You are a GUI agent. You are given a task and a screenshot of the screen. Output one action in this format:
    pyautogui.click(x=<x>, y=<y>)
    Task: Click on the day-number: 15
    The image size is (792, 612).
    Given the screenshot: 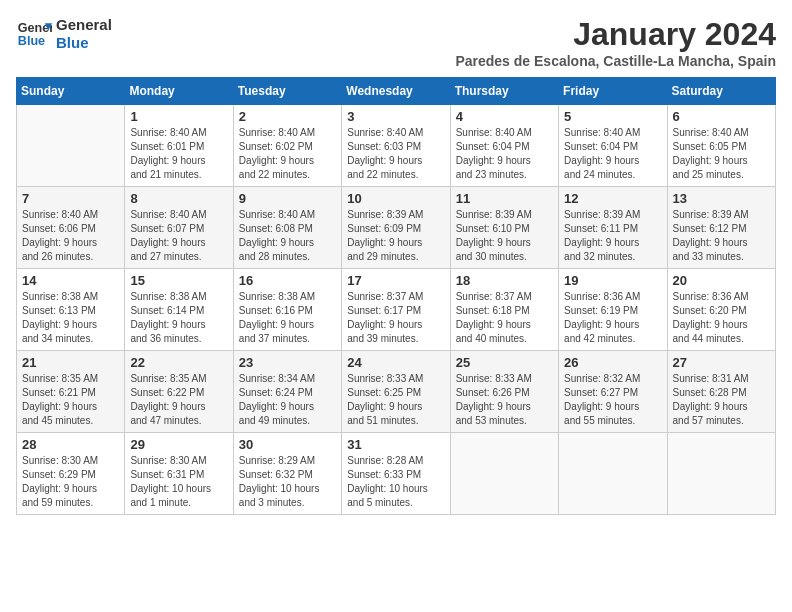 What is the action you would take?
    pyautogui.click(x=178, y=280)
    